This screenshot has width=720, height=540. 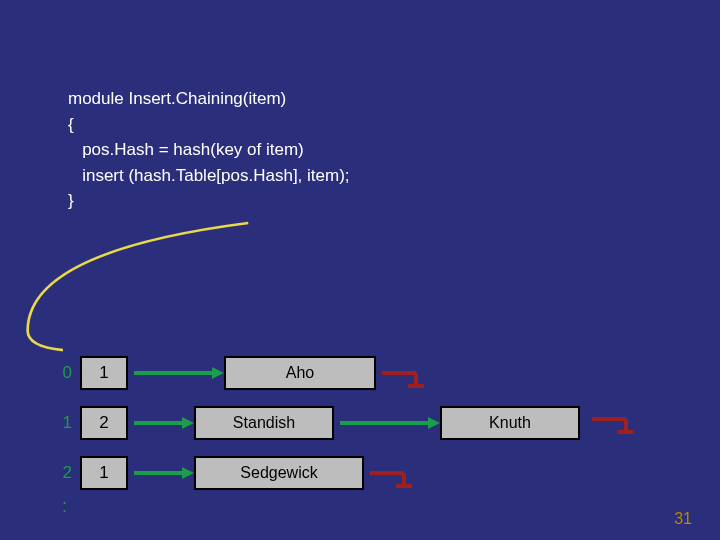 I want to click on name-cell: Standish, so click(x=264, y=423).